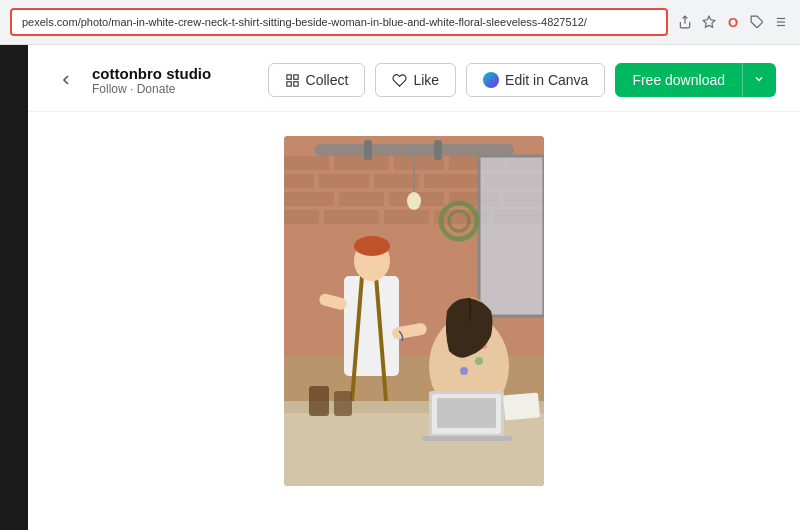 Image resolution: width=800 pixels, height=530 pixels. What do you see at coordinates (709, 22) in the screenshot?
I see `star-icon` at bounding box center [709, 22].